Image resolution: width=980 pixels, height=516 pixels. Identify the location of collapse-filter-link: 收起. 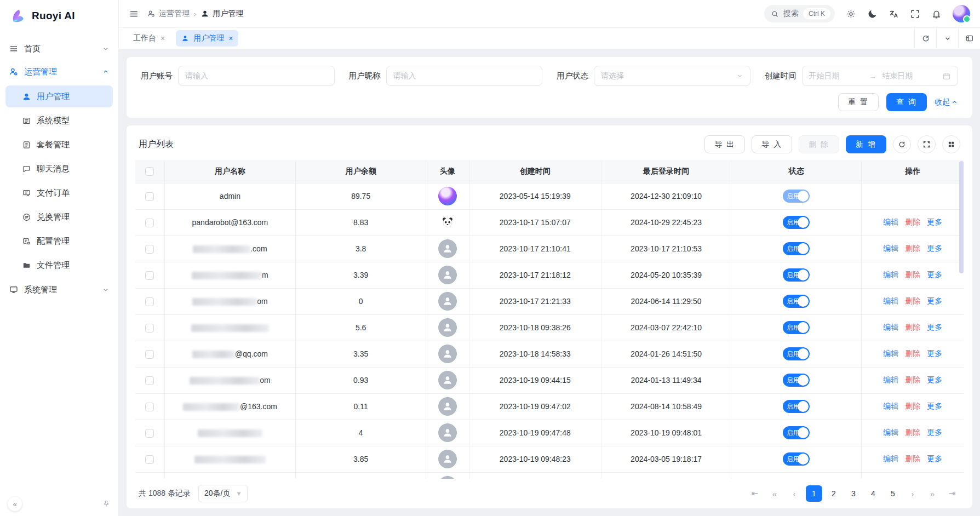
(947, 102).